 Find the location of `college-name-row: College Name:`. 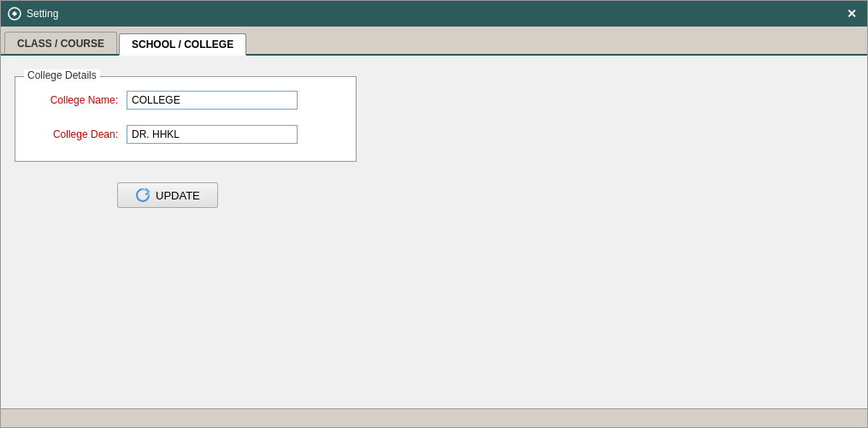

college-name-row: College Name: is located at coordinates (186, 100).